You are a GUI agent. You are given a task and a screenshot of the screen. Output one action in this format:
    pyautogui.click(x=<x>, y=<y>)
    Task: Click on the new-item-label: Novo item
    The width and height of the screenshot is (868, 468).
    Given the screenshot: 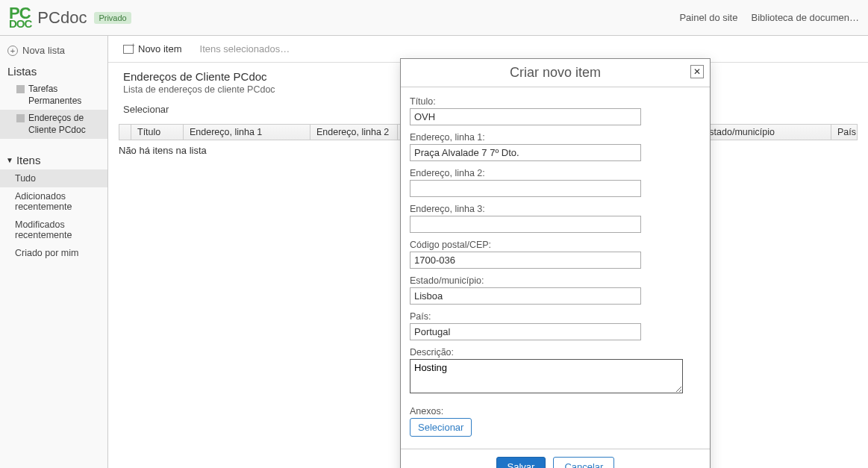 What is the action you would take?
    pyautogui.click(x=160, y=49)
    